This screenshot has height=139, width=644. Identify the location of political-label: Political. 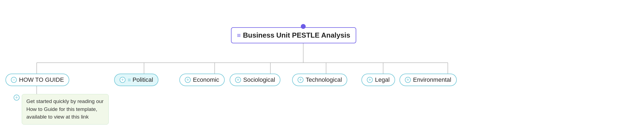
(143, 80).